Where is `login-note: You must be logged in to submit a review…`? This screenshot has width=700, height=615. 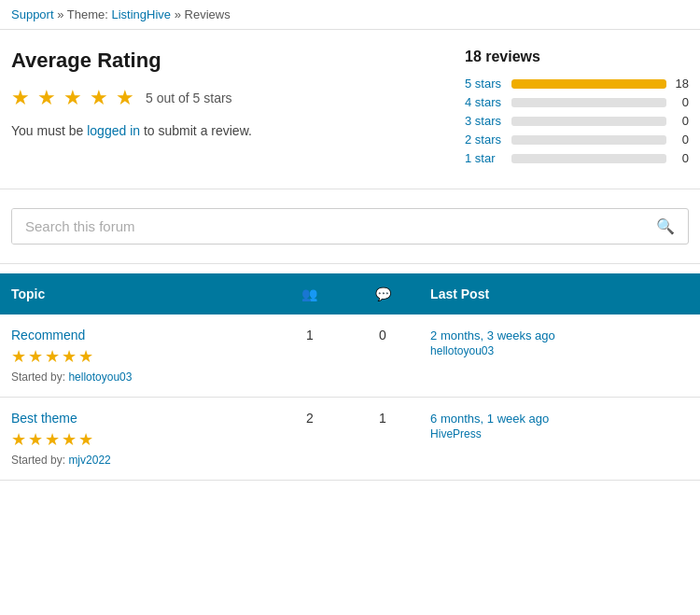 login-note: You must be logged in to submit a review… is located at coordinates (229, 131).